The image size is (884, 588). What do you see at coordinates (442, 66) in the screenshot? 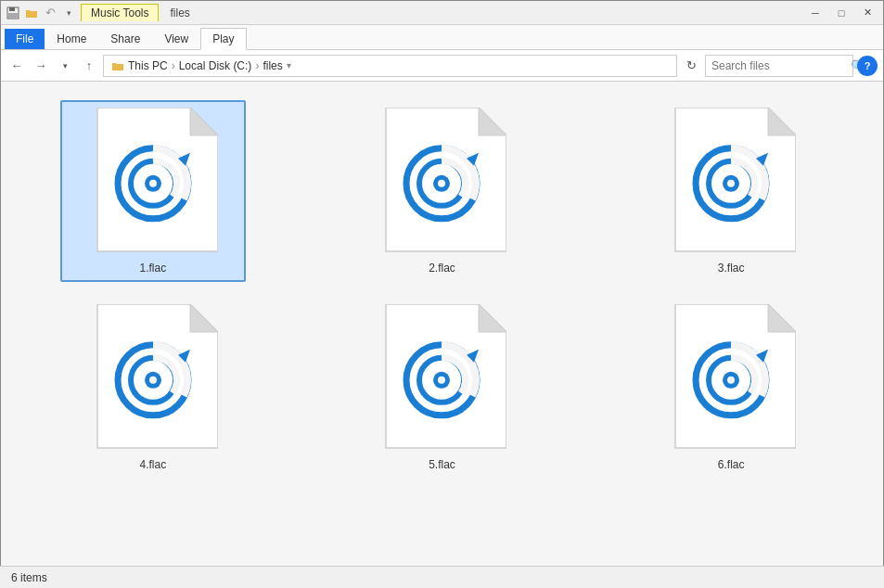
I see `address-bar: ← → ▾ ↑ This PC › Local Disk (C:) › file…` at bounding box center [442, 66].